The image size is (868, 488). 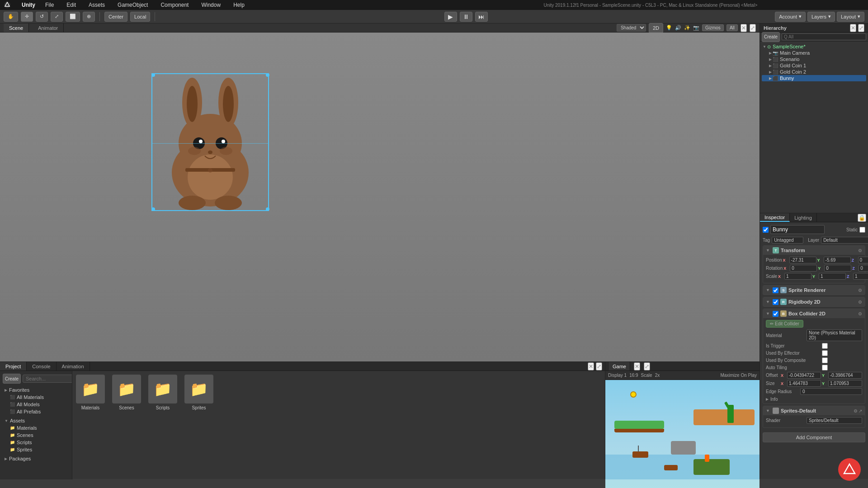 I want to click on scene-maximize-button: ⤢, so click(x=753, y=28).